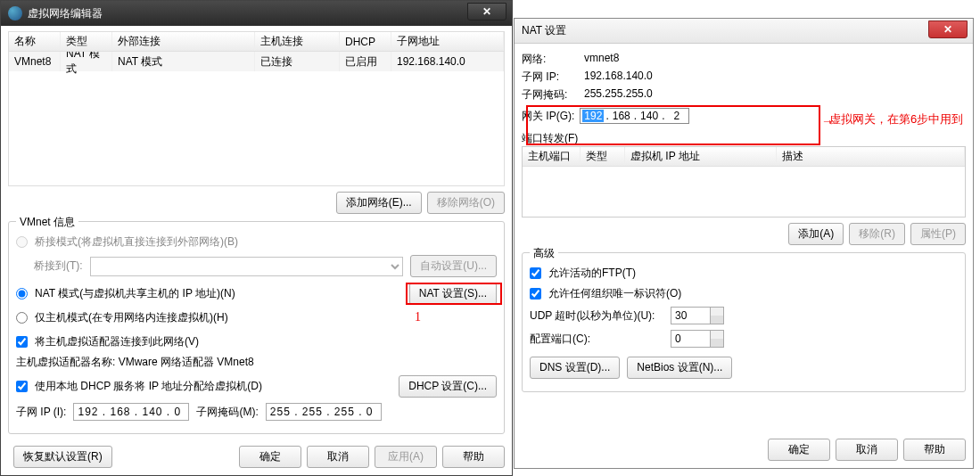  Describe the element at coordinates (406, 456) in the screenshot. I see `apply-button: 应用(A)` at that location.